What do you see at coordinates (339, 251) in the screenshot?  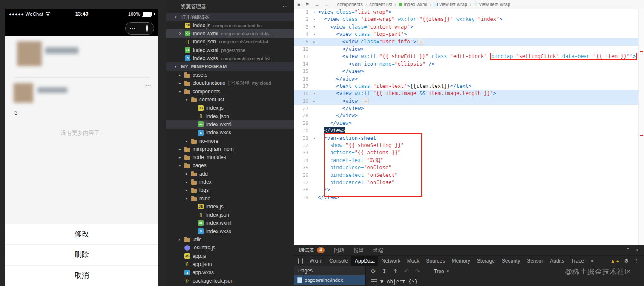 I see `panel-tab-问题: 问题` at bounding box center [339, 251].